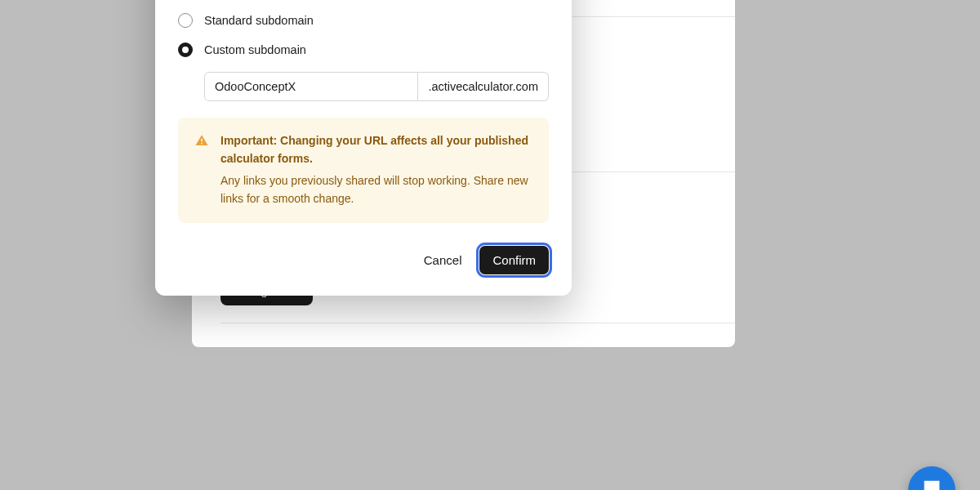 The width and height of the screenshot is (980, 490). Describe the element at coordinates (483, 87) in the screenshot. I see `subdomain-suffix: .activecalculator.com` at that location.